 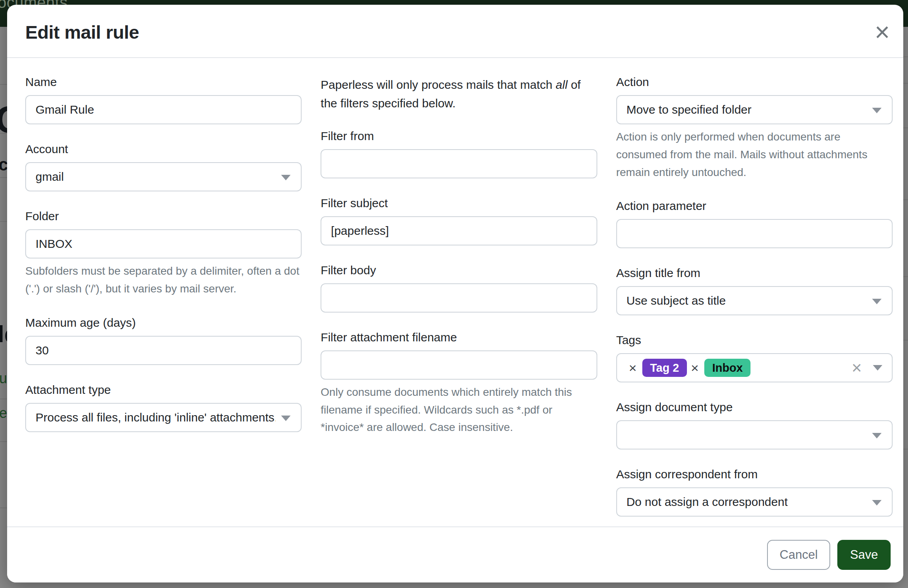 What do you see at coordinates (676, 301) in the screenshot?
I see `assign-title-select-value: Use subject as title` at bounding box center [676, 301].